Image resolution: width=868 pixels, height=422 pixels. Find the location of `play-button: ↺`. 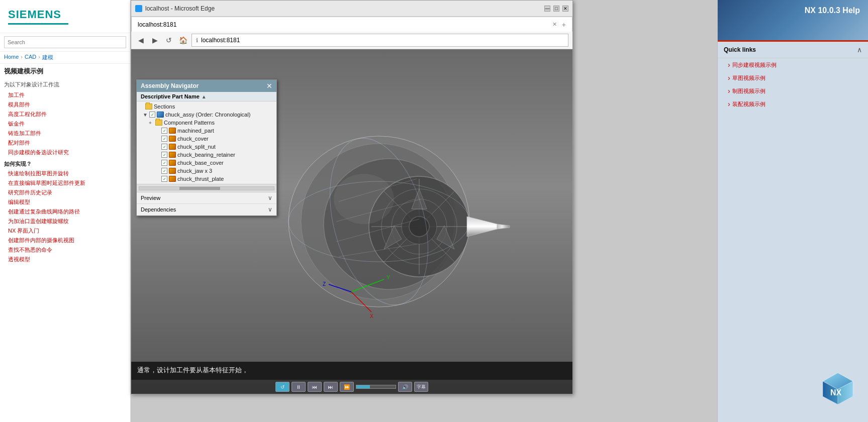

play-button: ↺ is located at coordinates (282, 387).